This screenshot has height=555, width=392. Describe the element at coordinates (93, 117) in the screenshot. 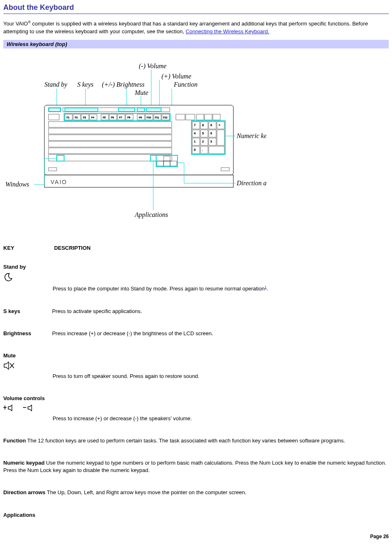

I see `svg-text: F4` at that location.